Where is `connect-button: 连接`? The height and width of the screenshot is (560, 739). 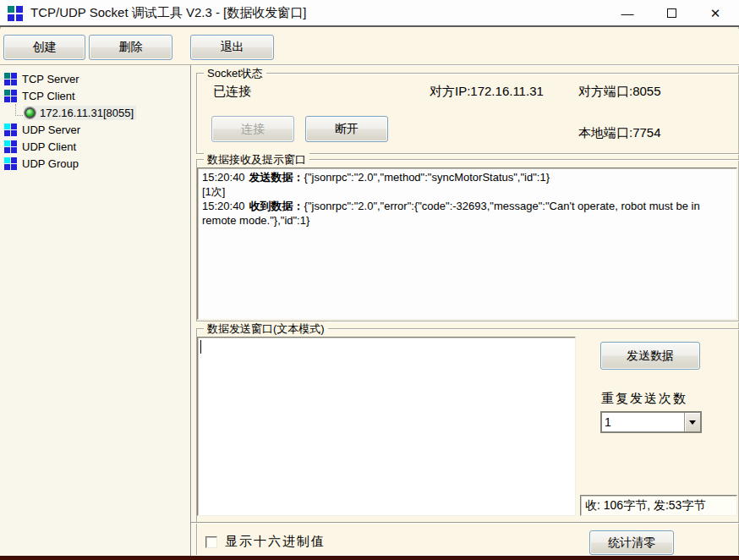 connect-button: 连接 is located at coordinates (253, 129).